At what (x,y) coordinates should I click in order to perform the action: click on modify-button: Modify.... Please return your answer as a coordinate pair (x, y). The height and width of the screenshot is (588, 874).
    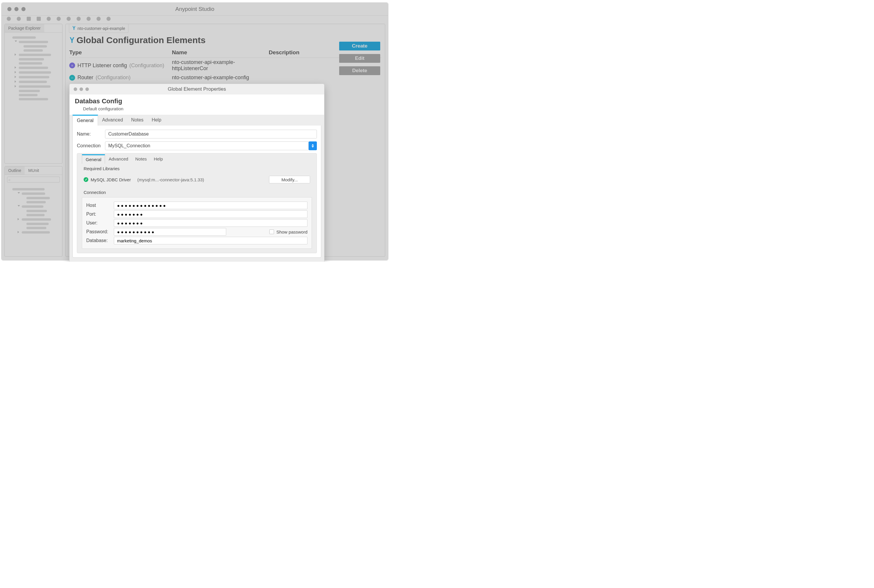
    Looking at the image, I should click on (289, 180).